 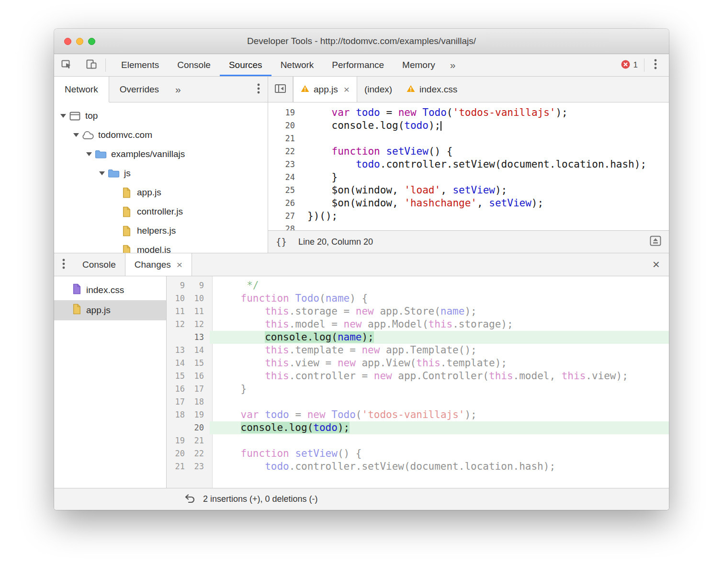 What do you see at coordinates (161, 212) in the screenshot?
I see `tree-item-controller-js: controller.js` at bounding box center [161, 212].